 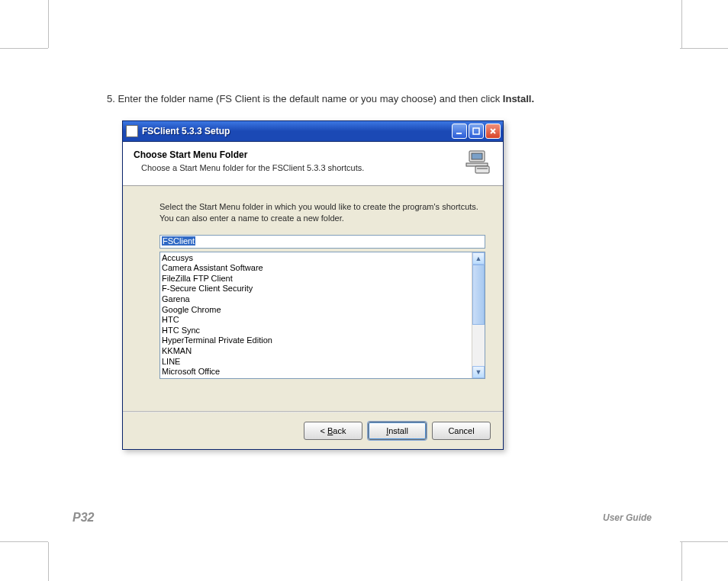 What do you see at coordinates (316, 372) in the screenshot?
I see `list-item: Microsoft Office` at bounding box center [316, 372].